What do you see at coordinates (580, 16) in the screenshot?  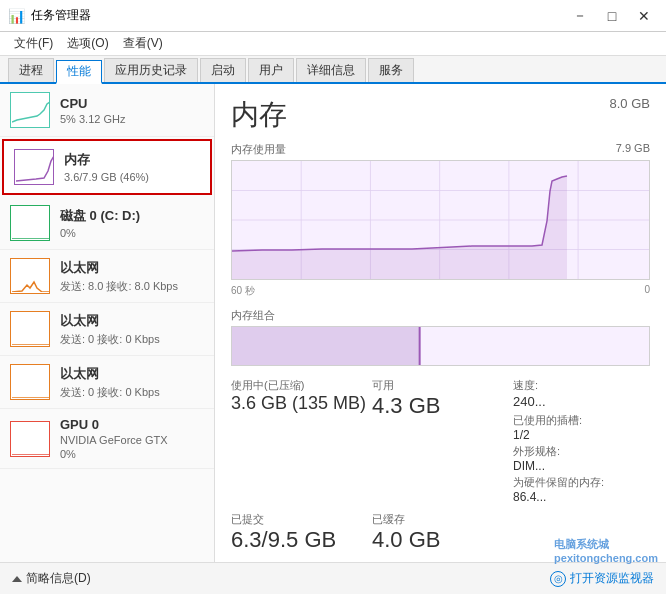 I see `minimize-button: －` at bounding box center [580, 16].